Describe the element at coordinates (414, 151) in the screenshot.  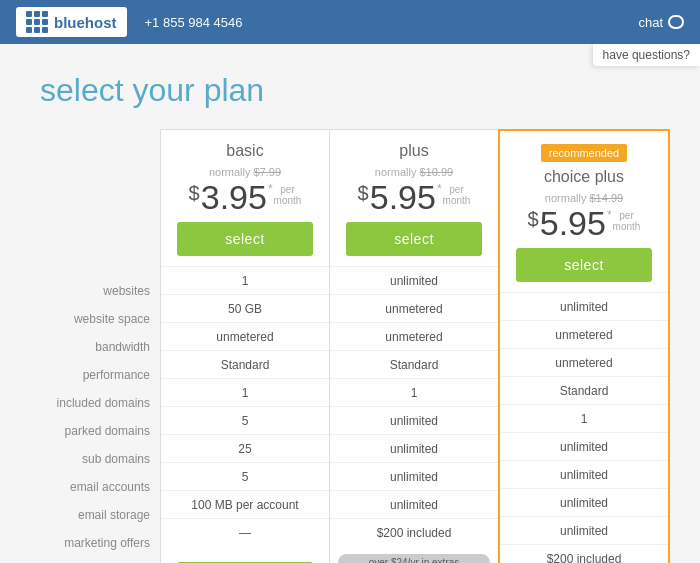
I see `plan-plus-name: plus` at that location.